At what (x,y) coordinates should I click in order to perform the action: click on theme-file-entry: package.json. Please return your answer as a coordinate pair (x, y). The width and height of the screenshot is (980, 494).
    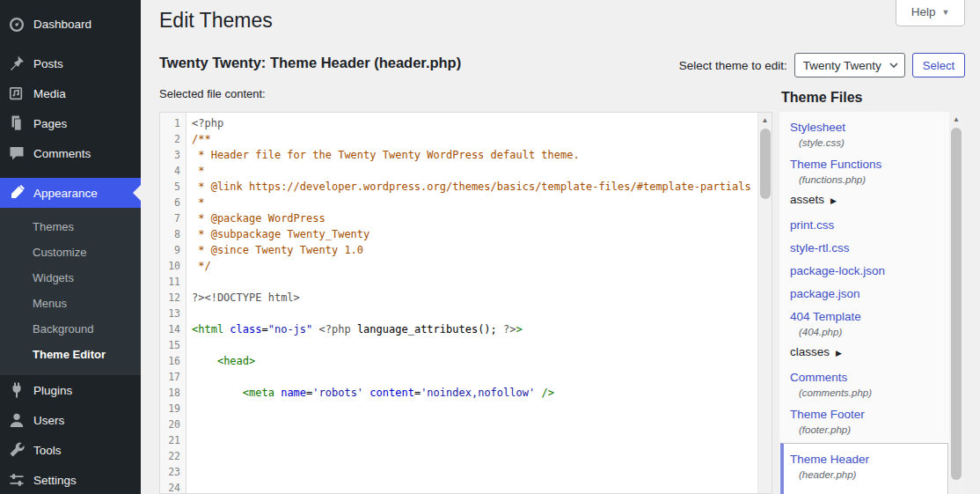
    Looking at the image, I should click on (864, 293).